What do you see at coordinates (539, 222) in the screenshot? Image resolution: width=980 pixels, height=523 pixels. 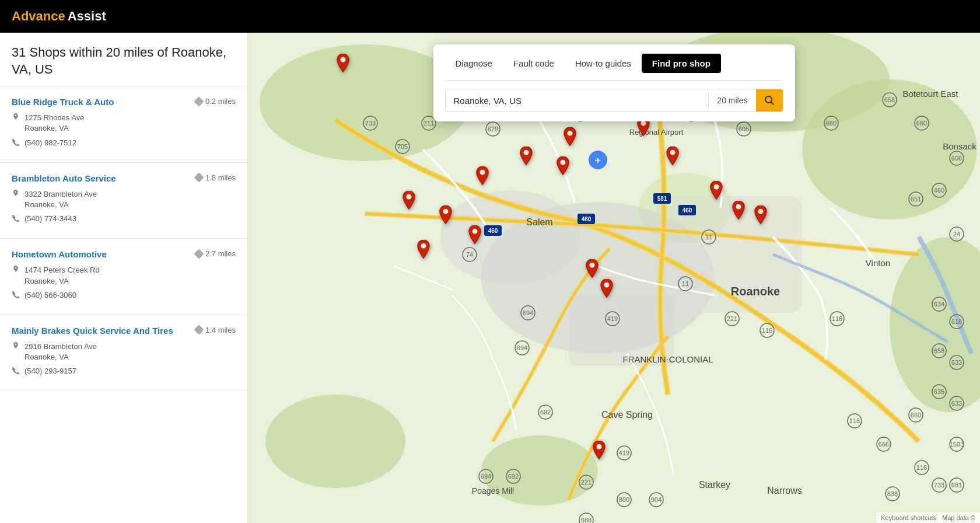 I see `svg-text: Salem` at bounding box center [539, 222].